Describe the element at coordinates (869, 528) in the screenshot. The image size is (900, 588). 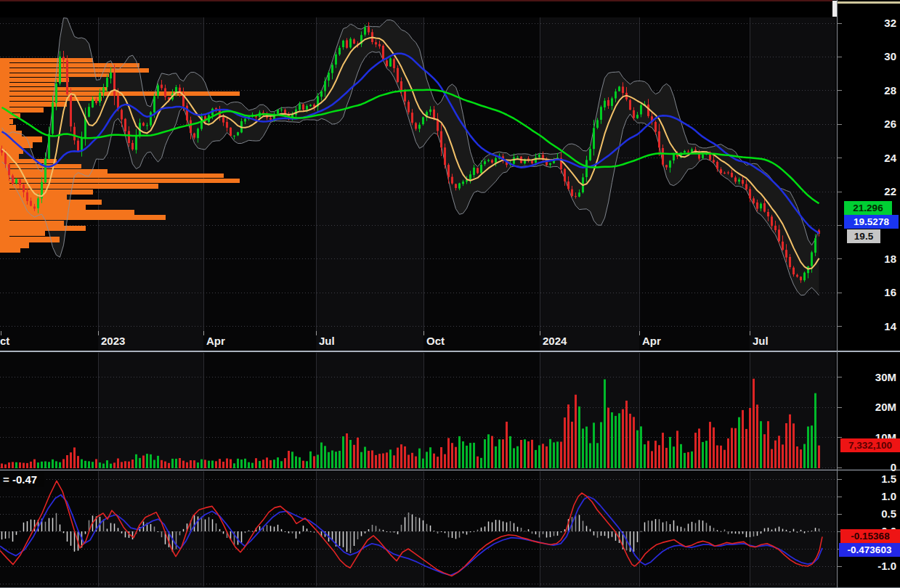
I see `oscillator-axis` at that location.